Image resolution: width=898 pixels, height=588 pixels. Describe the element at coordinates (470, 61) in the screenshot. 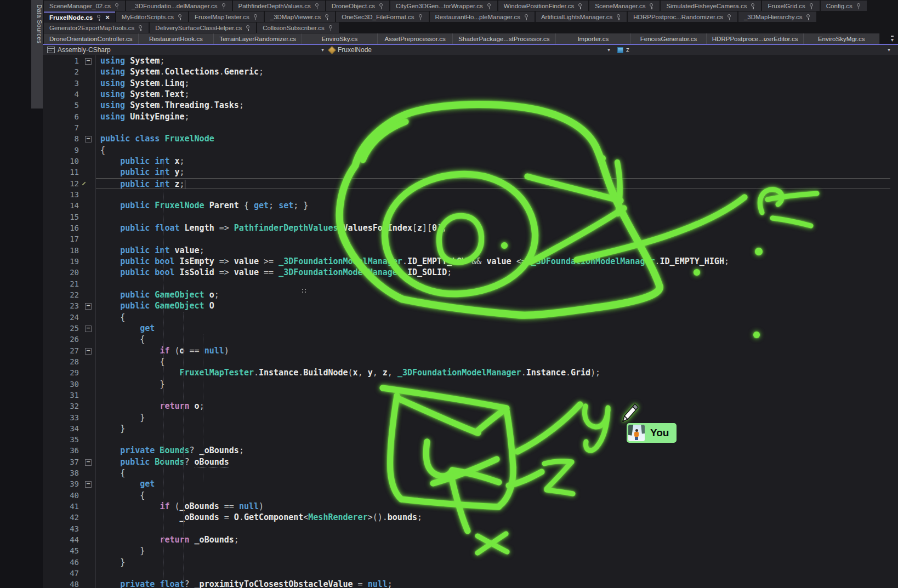

I see `code-line-1: 1–using System;` at that location.